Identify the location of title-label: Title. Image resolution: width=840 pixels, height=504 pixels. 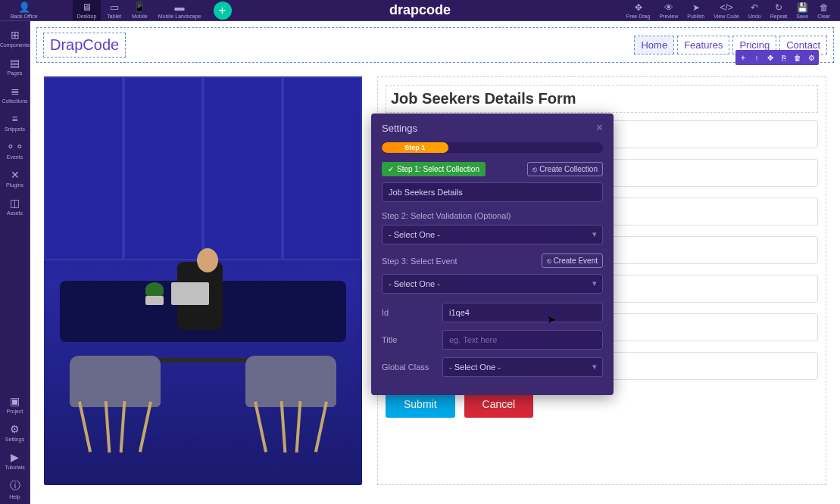
(408, 340).